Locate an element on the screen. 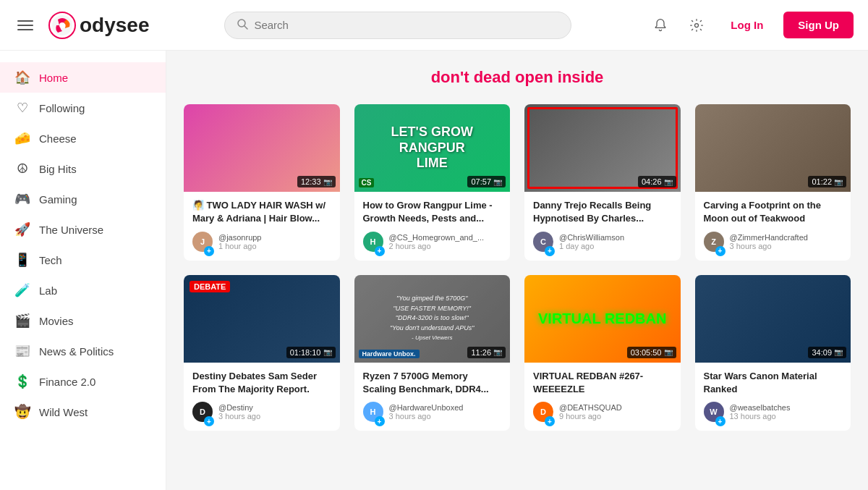 The width and height of the screenshot is (868, 490). sidebar-icon-following: ♡ is located at coordinates (22, 108).